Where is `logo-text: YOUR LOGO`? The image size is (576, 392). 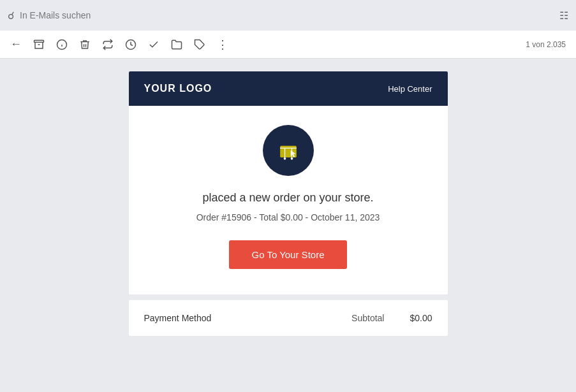
logo-text: YOUR LOGO is located at coordinates (179, 89).